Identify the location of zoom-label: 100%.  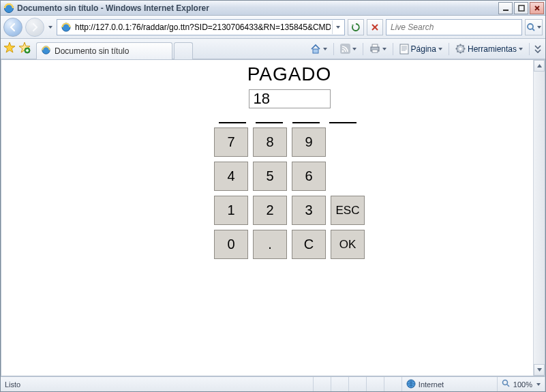
(523, 385).